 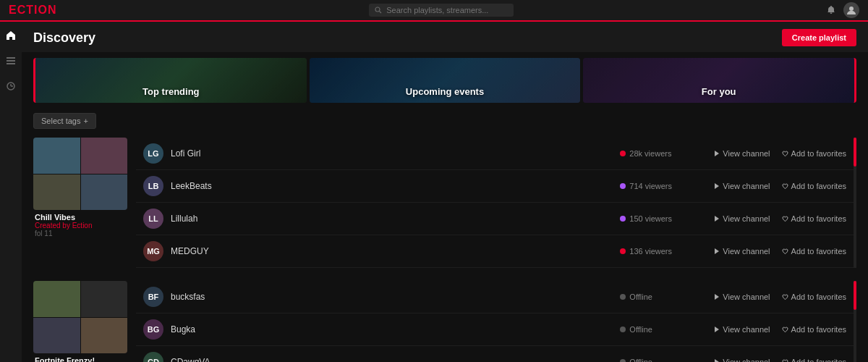 I want to click on playlist-info: Fortnite Frenzy! Created by Ection fol 1…, so click(x=80, y=358).